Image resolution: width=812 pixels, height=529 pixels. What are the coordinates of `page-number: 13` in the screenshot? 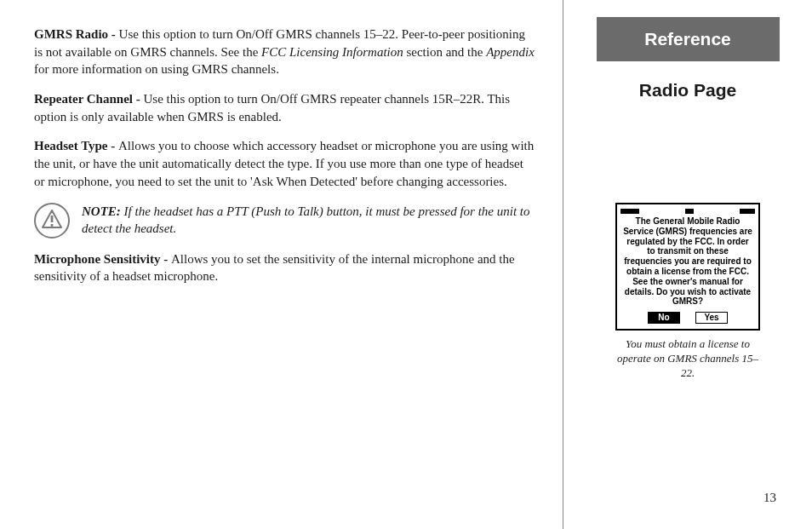 It's located at (769, 497).